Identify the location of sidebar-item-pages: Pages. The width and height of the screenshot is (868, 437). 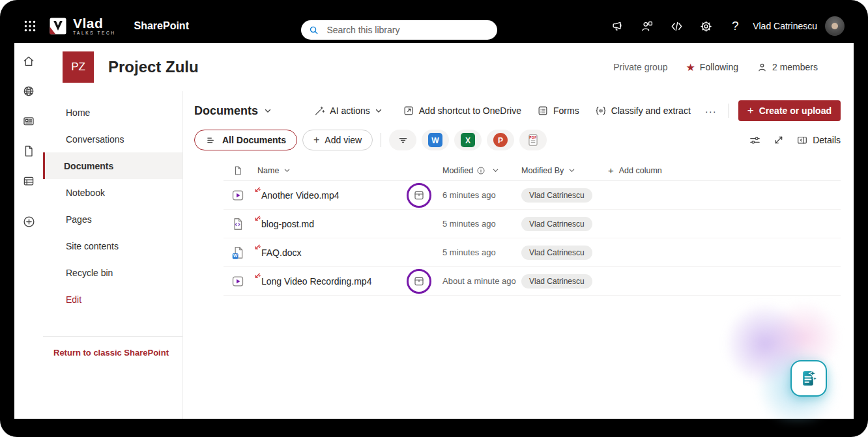
(113, 219).